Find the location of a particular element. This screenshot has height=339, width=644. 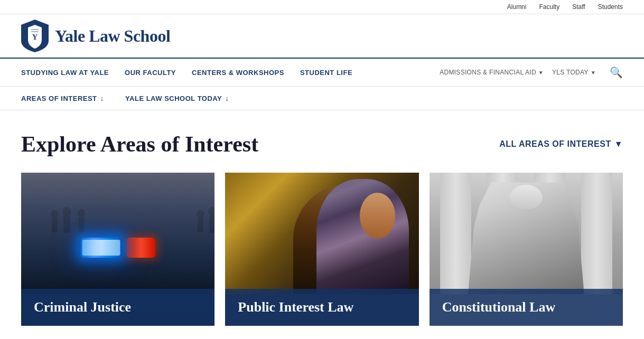

card-title-criminal-justice: Criminal Justice is located at coordinates (118, 307).